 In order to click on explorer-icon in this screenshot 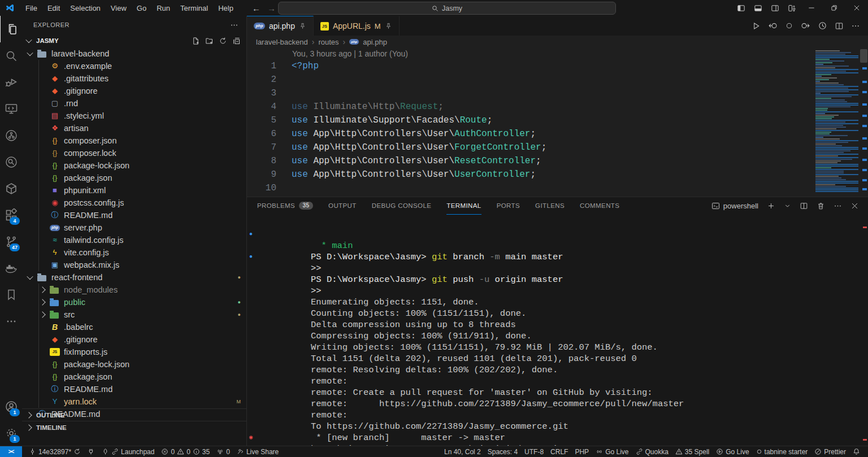, I will do `click(11, 29)`.